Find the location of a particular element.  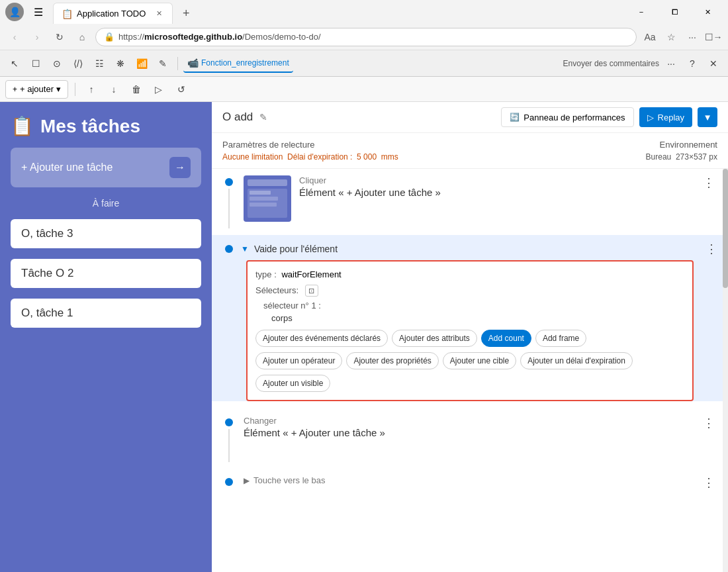

todo-logo: 📋 is located at coordinates (23, 126).